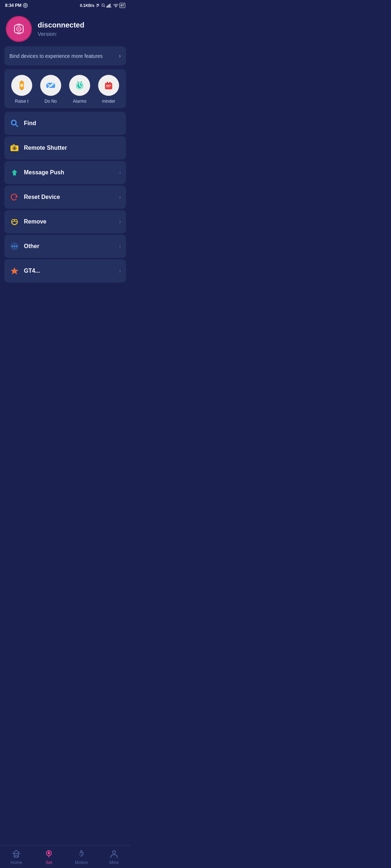  What do you see at coordinates (81, 34) in the screenshot?
I see `device-version: Version:` at bounding box center [81, 34].